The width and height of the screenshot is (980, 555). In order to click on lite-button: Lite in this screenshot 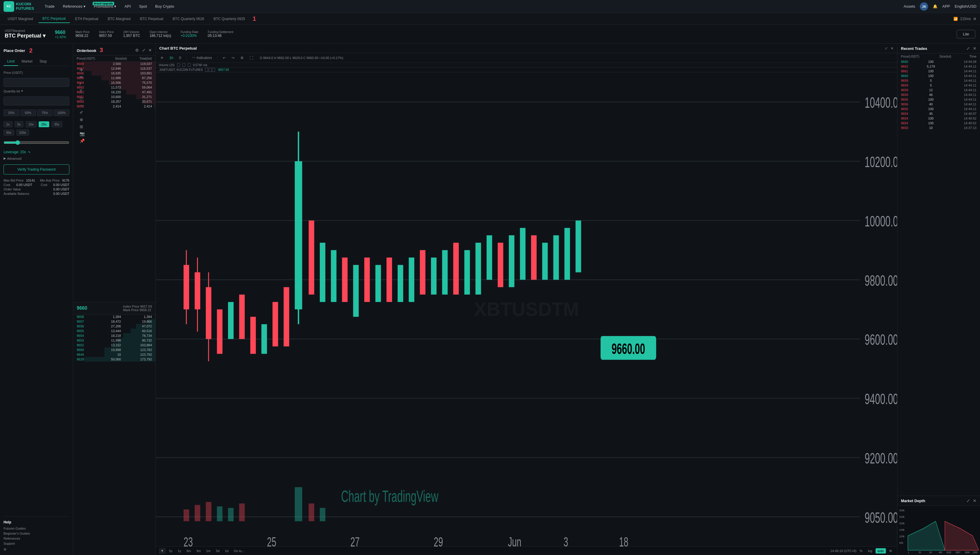, I will do `click(966, 34)`.